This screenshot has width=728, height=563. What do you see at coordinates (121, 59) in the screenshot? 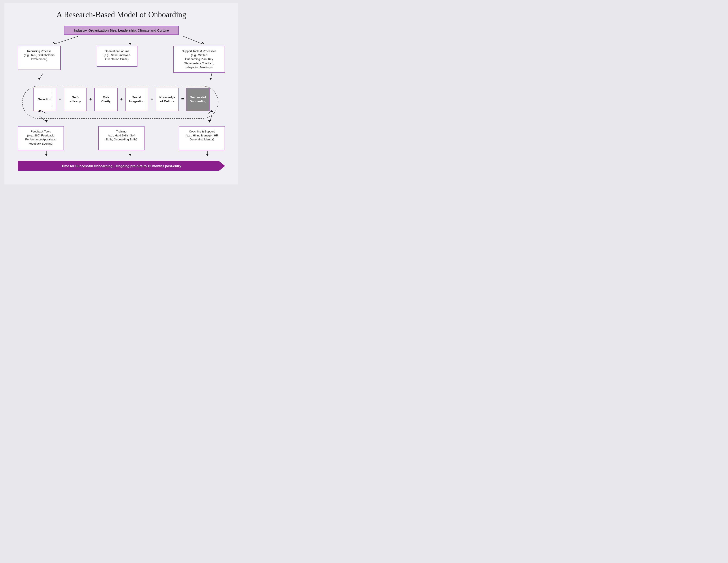
I see `upper-boxes-row: Recruiting Process(e.g., RJP, Stakeholde…` at bounding box center [121, 59].